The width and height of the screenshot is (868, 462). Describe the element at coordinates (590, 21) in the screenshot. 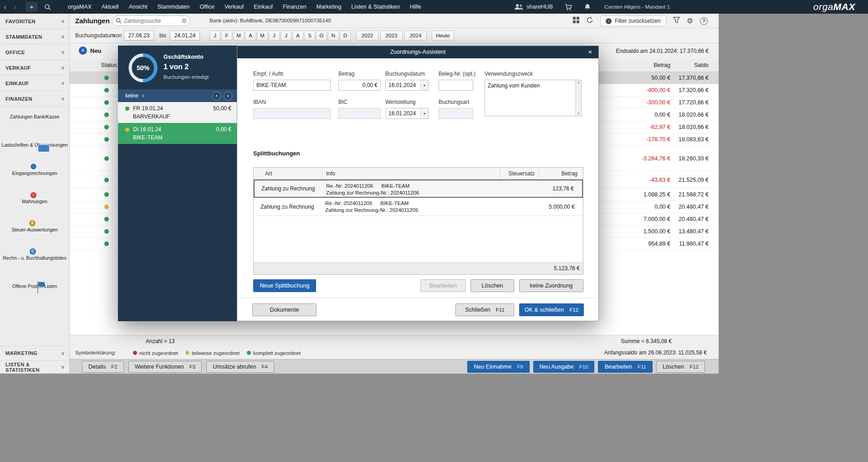

I see `refresh-icon` at that location.